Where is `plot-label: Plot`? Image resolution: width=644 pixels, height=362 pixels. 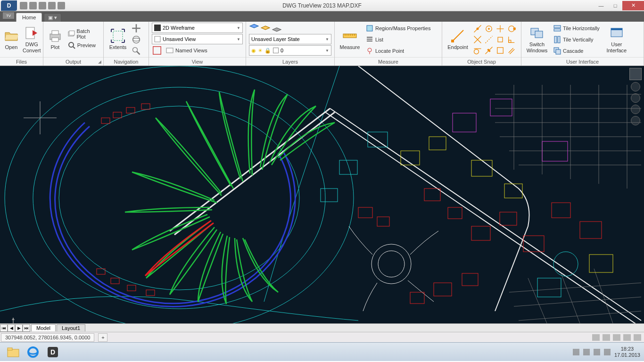
plot-label: Plot is located at coordinates (55, 47).